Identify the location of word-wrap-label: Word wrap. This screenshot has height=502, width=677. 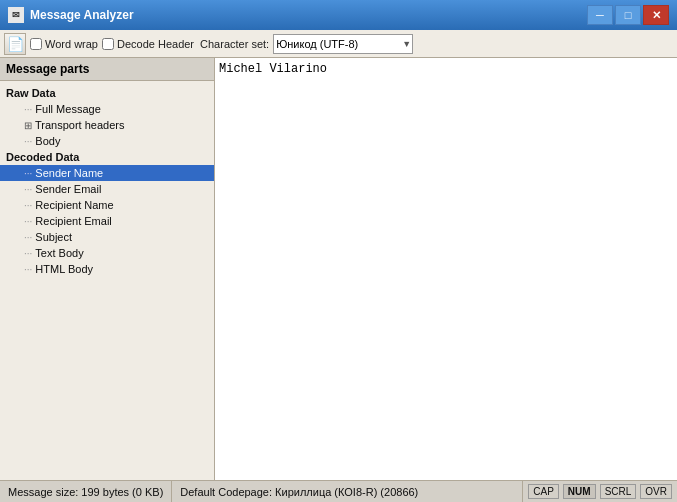
(72, 44).